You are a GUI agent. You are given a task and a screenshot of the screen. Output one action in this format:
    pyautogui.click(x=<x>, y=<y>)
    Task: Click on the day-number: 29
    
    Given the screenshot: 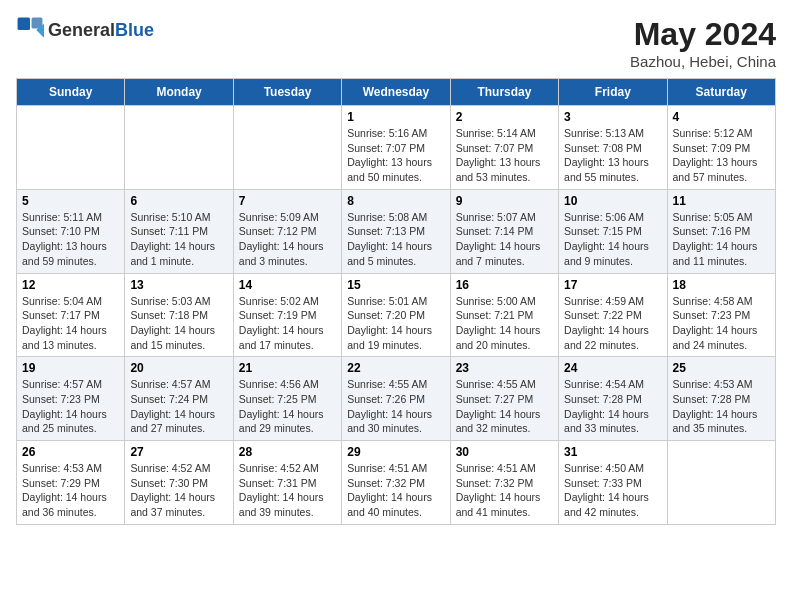 What is the action you would take?
    pyautogui.click(x=396, y=452)
    